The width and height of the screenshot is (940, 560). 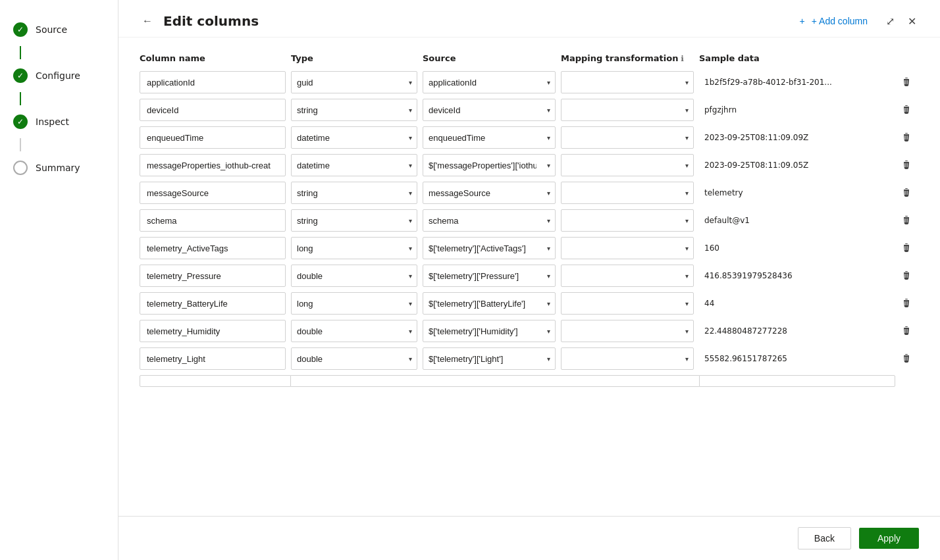 I want to click on source-select: $['telemetry']['ActiveTags'], so click(x=489, y=248).